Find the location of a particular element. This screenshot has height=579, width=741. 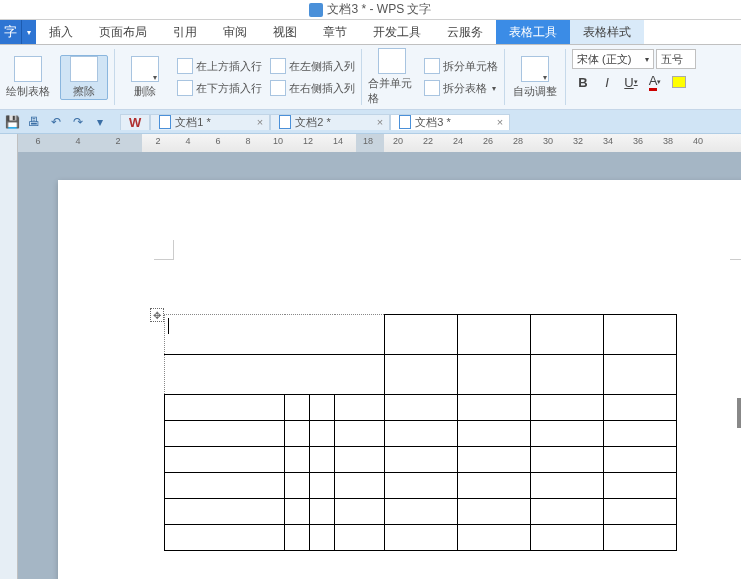

menu-table-style: 表格样式 is located at coordinates (607, 32).